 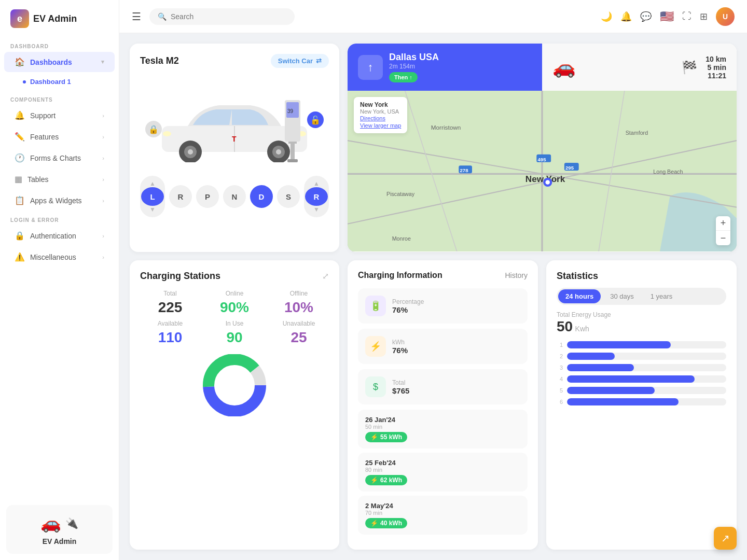 What do you see at coordinates (443, 306) in the screenshot?
I see `info-item-percentage: 🔋 Percentage 76%` at bounding box center [443, 306].